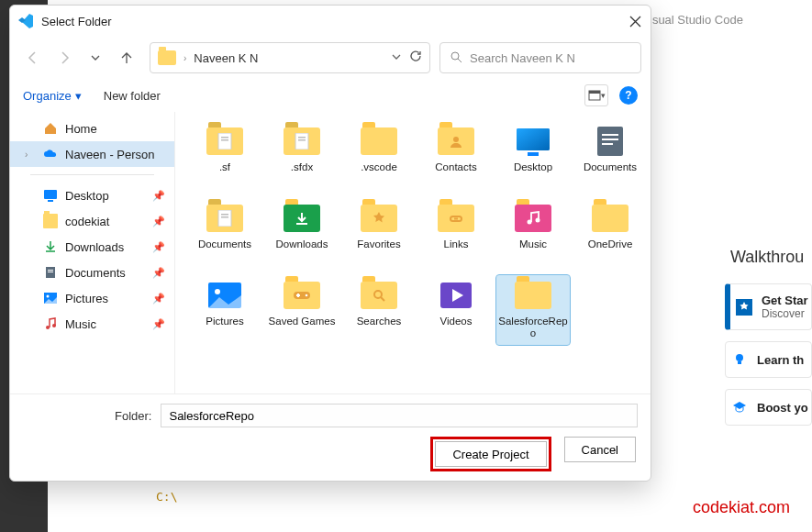 The image size is (812, 532). I want to click on folder-label: .vscode, so click(379, 174).